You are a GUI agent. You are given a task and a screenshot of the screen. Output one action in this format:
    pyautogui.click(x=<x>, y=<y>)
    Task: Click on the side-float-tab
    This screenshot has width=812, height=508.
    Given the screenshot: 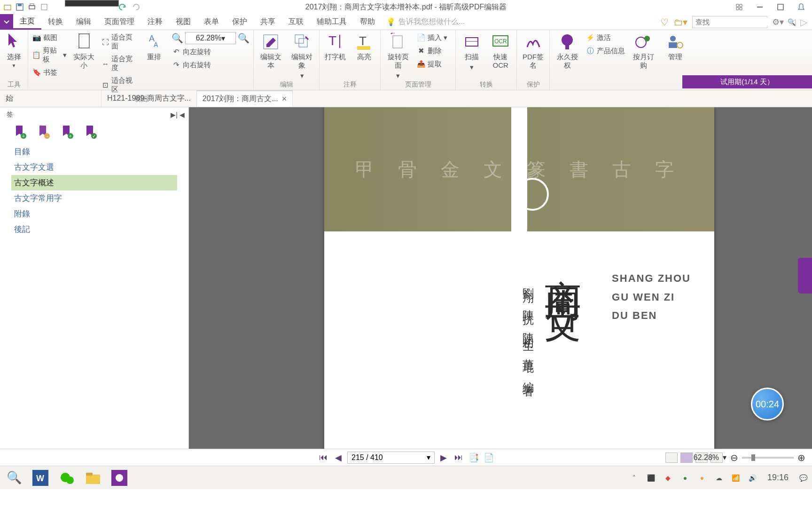 What is the action you would take?
    pyautogui.click(x=805, y=276)
    